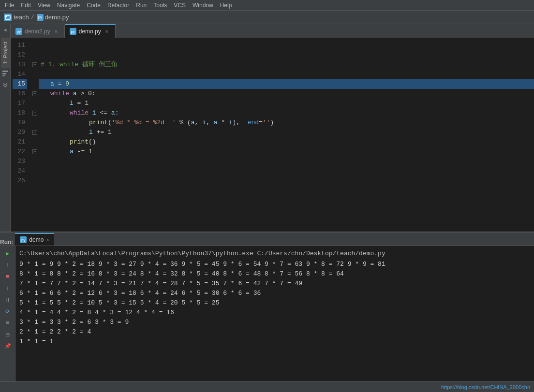 Image resolution: width=534 pixels, height=392 pixels. I want to click on fold-22: −, so click(35, 152).